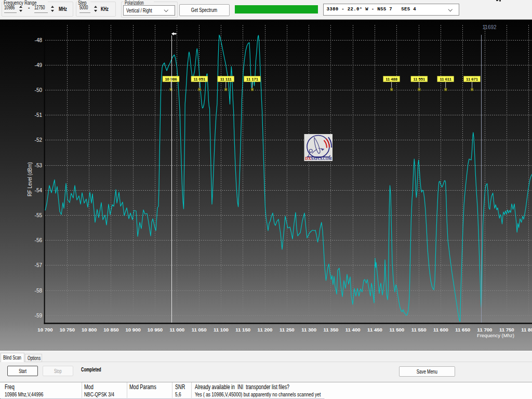 The width and height of the screenshot is (532, 399). What do you see at coordinates (375, 329) in the screenshot?
I see `svg-text: 11 450` at bounding box center [375, 329].